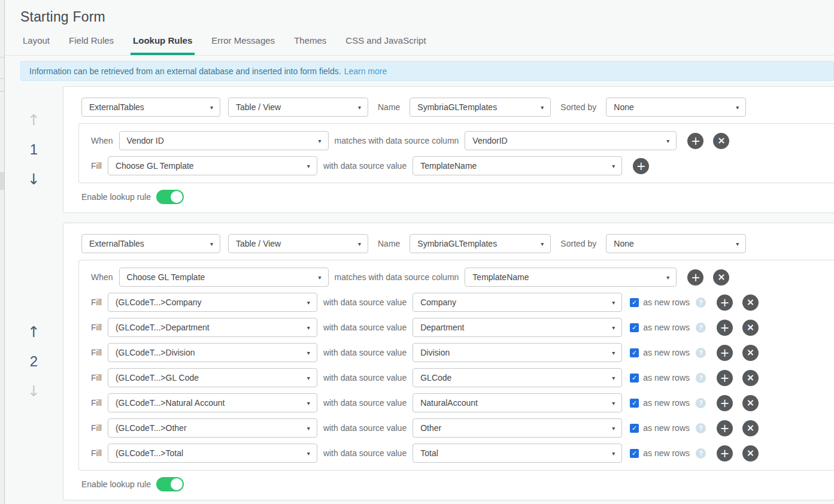 The height and width of the screenshot is (504, 834). I want to click on fill-field-select: (GLCodeT...>Total ▾, so click(213, 453).